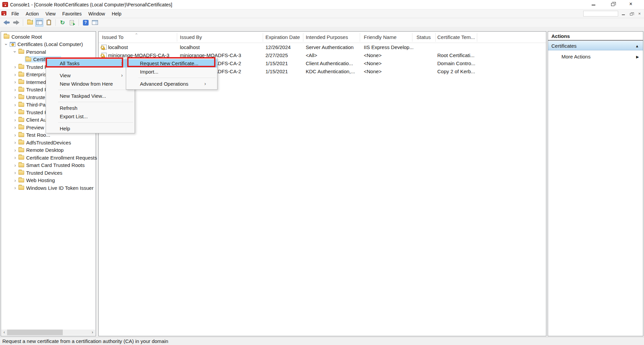 Image resolution: width=644 pixels, height=345 pixels. I want to click on tree-node-content: Third-Pa, so click(32, 105).